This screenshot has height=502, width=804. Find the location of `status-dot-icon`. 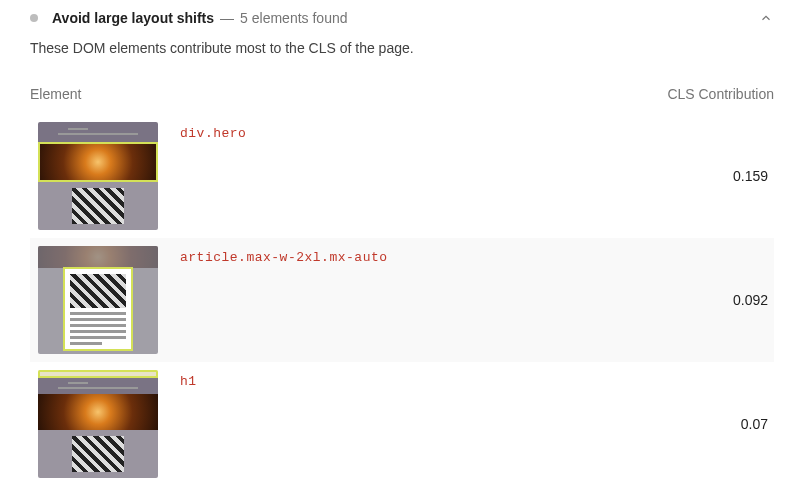

status-dot-icon is located at coordinates (34, 18).